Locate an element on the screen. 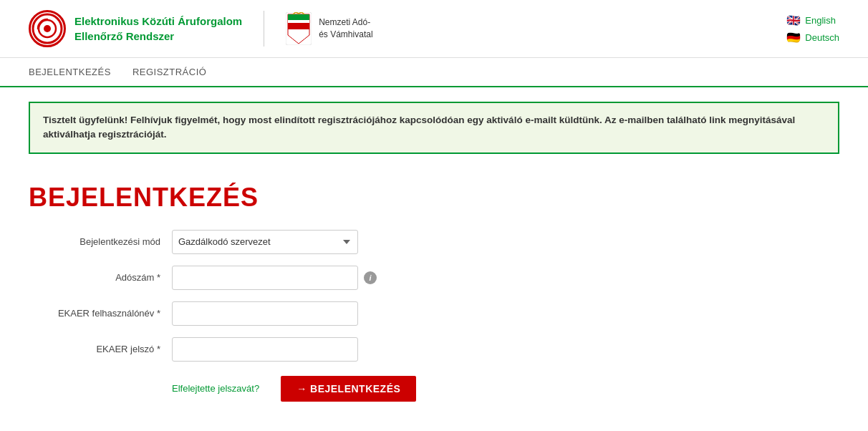 The image size is (868, 431). form-actions: Elfelejtette jelszavát? → BEJELENTKEZÉS is located at coordinates (434, 389).